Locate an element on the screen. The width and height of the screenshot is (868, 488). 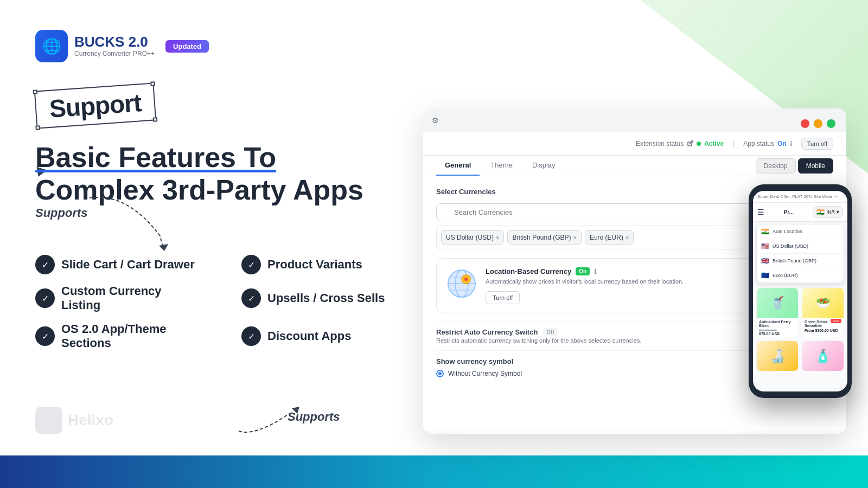
window-close-dot is located at coordinates (805, 124).